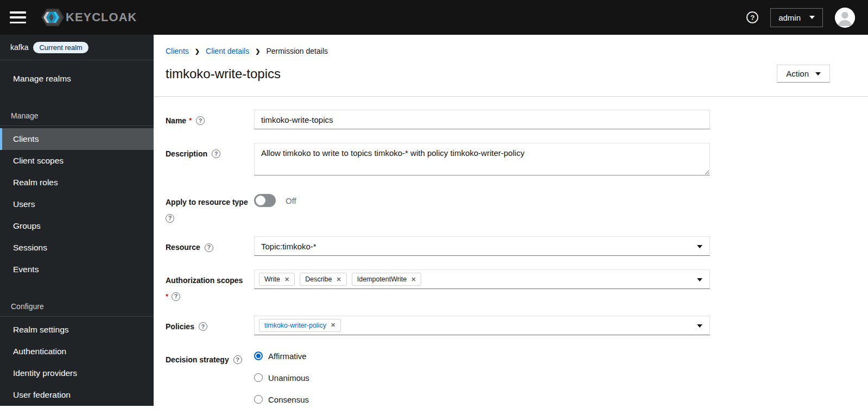 The height and width of the screenshot is (414, 868). What do you see at coordinates (291, 201) in the screenshot?
I see `toggle-state-label: Off` at bounding box center [291, 201].